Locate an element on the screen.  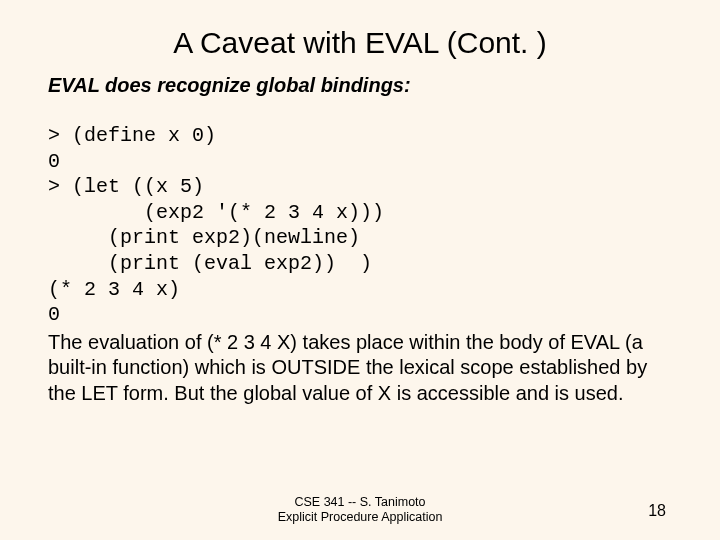
footer-topic: Explicit Procedure Application is located at coordinates (360, 518).